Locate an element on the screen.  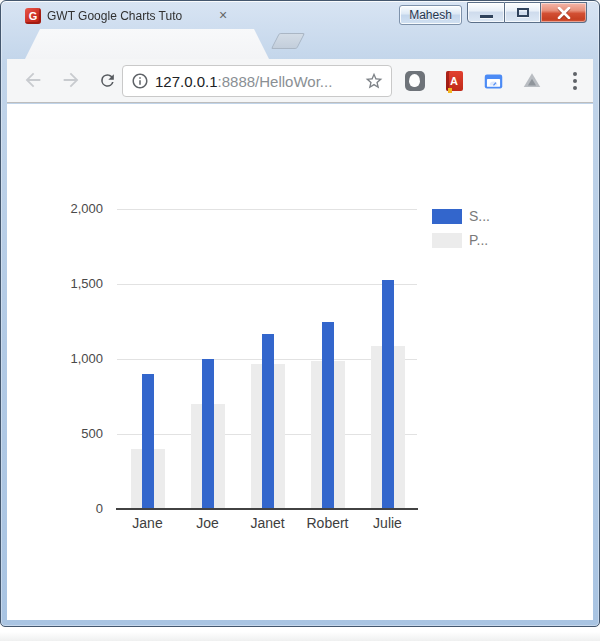
x-axis-line is located at coordinates (267, 509).